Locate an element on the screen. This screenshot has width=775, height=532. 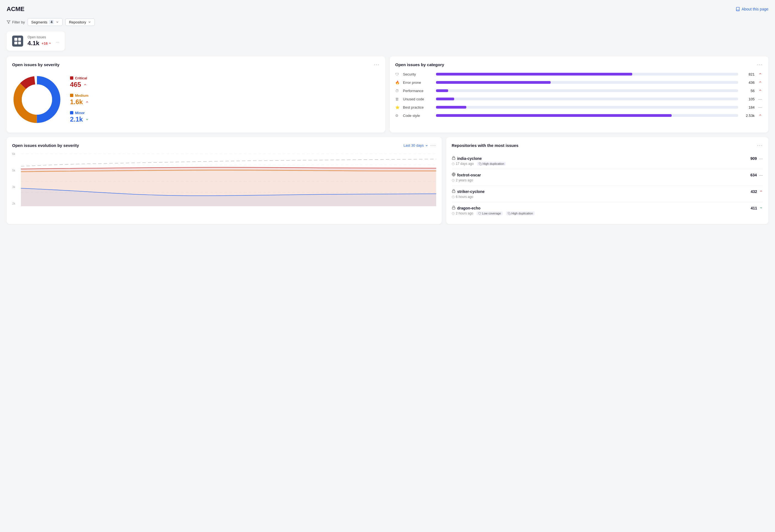
segments-count-badge: 4 is located at coordinates (52, 22).